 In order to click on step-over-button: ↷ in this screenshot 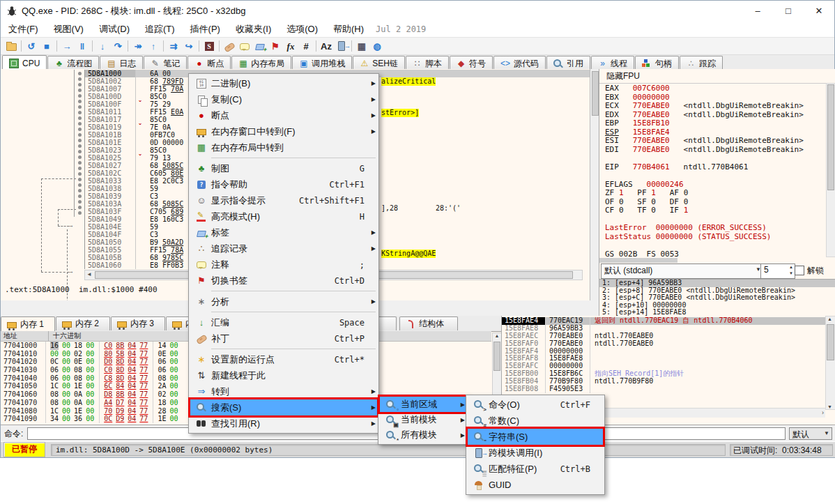, I will do `click(118, 46)`.